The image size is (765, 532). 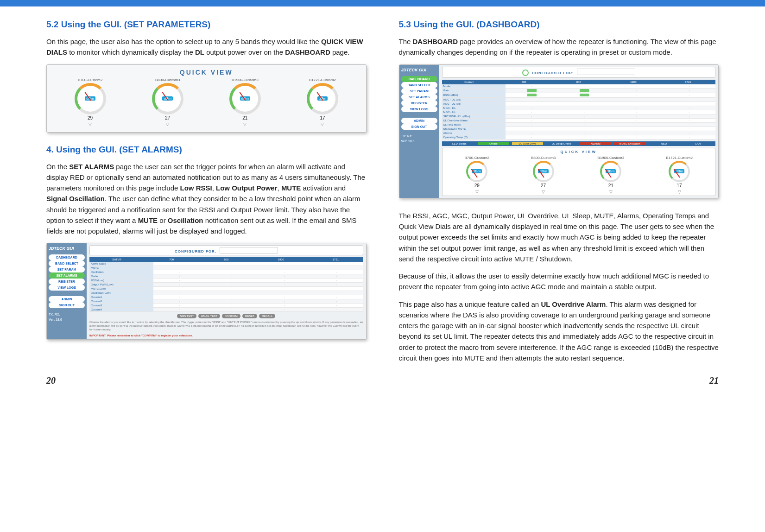 I want to click on table-row: UL Ring Mode····, so click(x=579, y=125).